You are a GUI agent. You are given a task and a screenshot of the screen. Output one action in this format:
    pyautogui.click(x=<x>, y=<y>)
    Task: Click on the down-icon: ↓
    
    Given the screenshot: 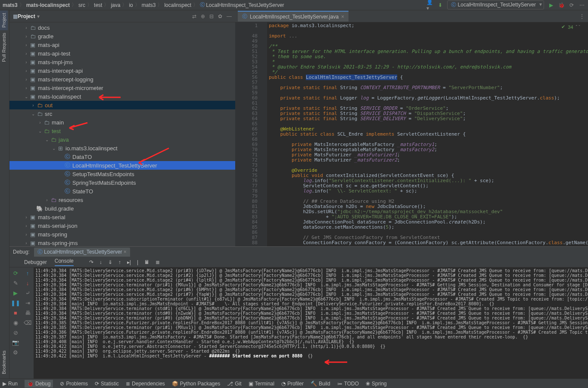 What is the action you would take?
    pyautogui.click(x=28, y=283)
    